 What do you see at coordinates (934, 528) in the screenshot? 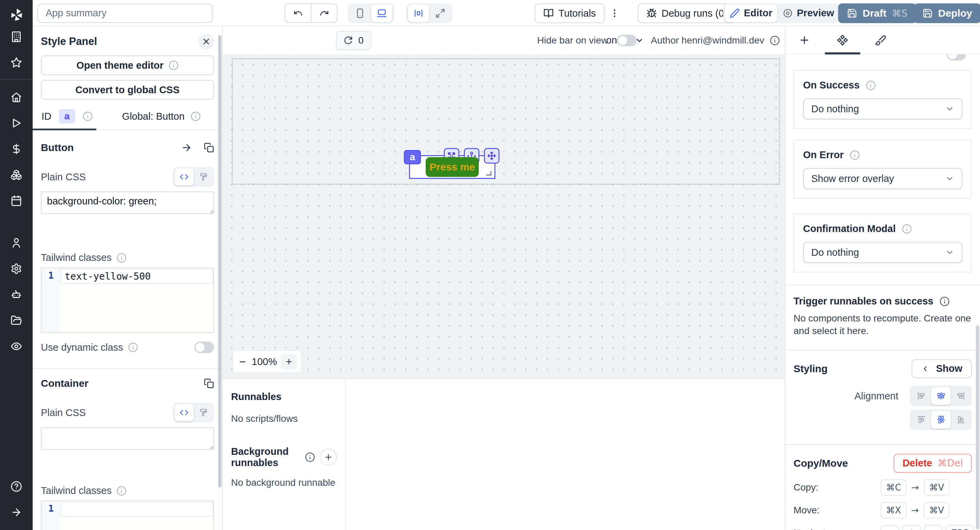
I see `kbd-chip: →` at bounding box center [934, 528].